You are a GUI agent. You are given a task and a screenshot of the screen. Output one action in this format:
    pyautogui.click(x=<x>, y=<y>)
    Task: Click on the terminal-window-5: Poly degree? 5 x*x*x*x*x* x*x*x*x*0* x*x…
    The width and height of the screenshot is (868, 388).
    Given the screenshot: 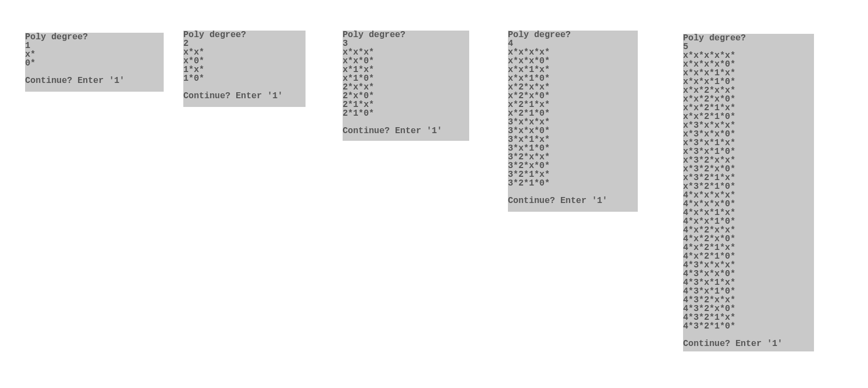 What is the action you would take?
    pyautogui.click(x=749, y=193)
    